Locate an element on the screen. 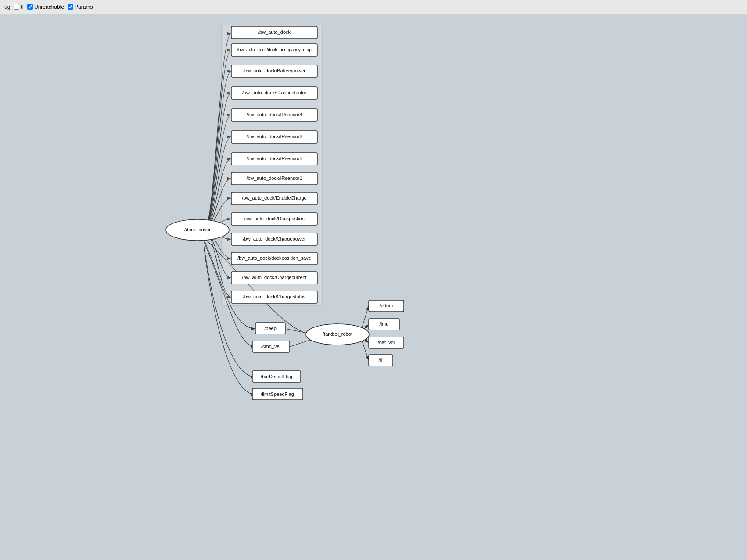  svg-text: /bw_auto_dock/Chargestatus is located at coordinates (275, 297).